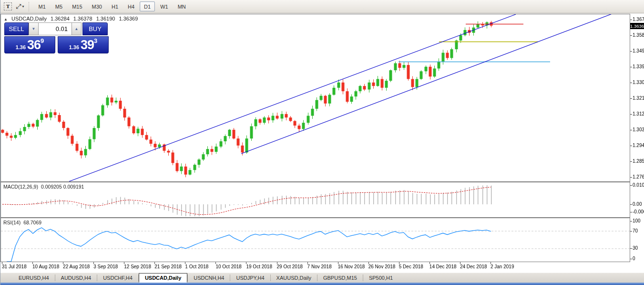  What do you see at coordinates (163, 278) in the screenshot?
I see `tab-usdcad-daily: USDCAD,Daily` at bounding box center [163, 278].